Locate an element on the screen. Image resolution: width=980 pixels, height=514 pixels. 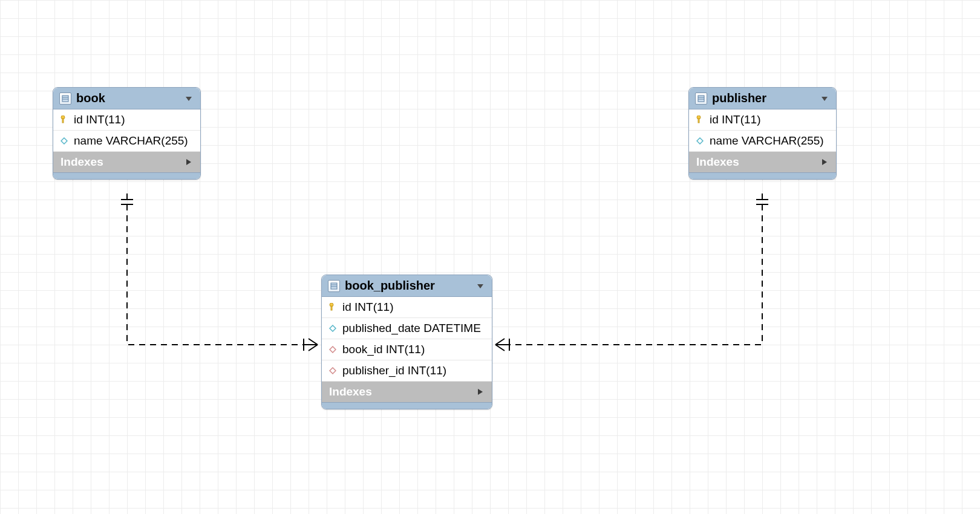
table-title: publisher is located at coordinates (763, 98).